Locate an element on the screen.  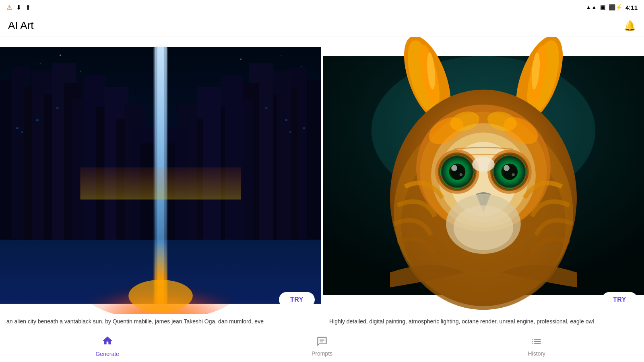
status-bar: ⚠ ⬇ ⬆ ▲▲ ▣ ⬛⚡ 4:11 is located at coordinates (322, 7).